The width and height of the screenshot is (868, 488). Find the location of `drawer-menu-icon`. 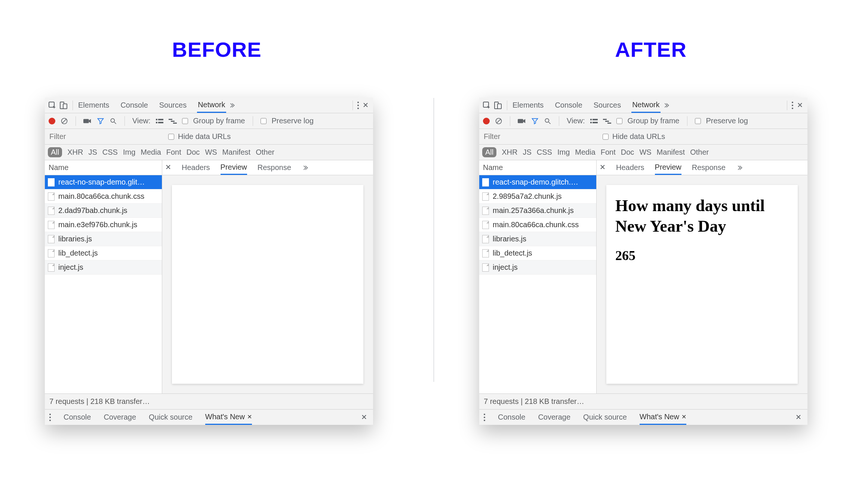

drawer-menu-icon is located at coordinates (484, 417).